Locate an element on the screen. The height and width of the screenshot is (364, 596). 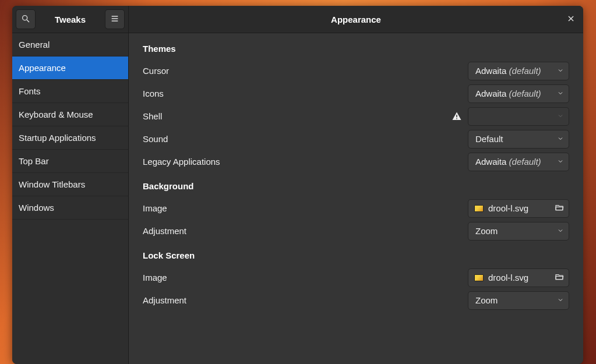
sidebar-item-appearance: Appearance is located at coordinates (70, 68).